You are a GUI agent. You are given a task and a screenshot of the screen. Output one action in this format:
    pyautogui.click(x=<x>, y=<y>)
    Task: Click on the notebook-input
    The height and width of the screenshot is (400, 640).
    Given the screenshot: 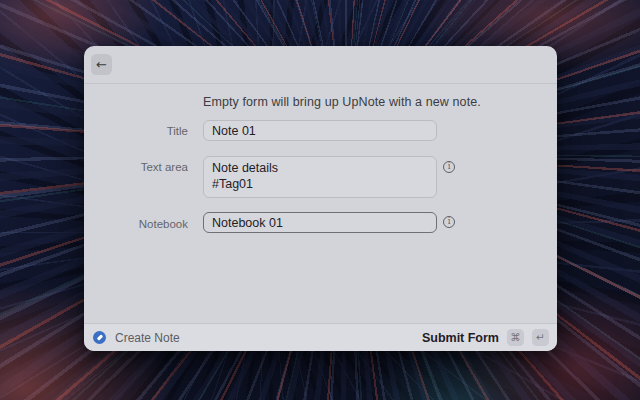 What is the action you would take?
    pyautogui.click(x=320, y=222)
    